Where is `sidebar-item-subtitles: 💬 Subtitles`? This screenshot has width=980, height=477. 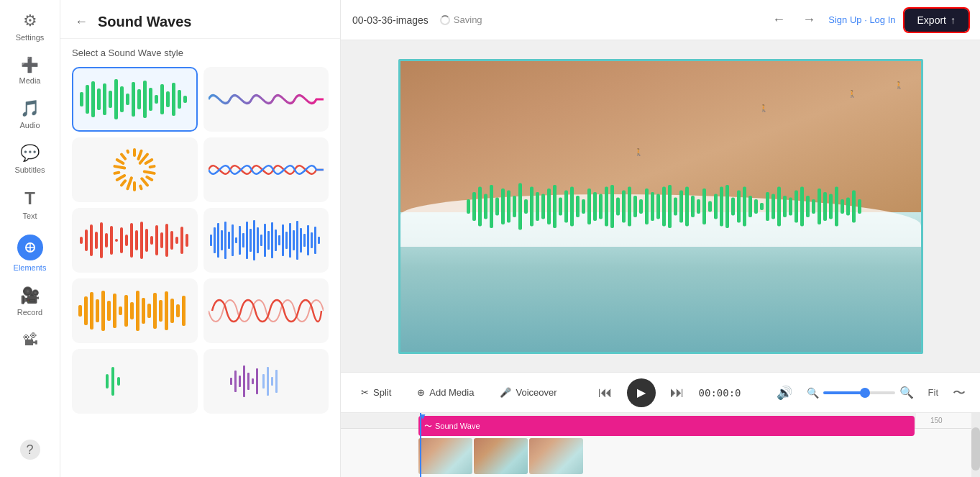 sidebar-item-subtitles: 💬 Subtitles is located at coordinates (30, 159).